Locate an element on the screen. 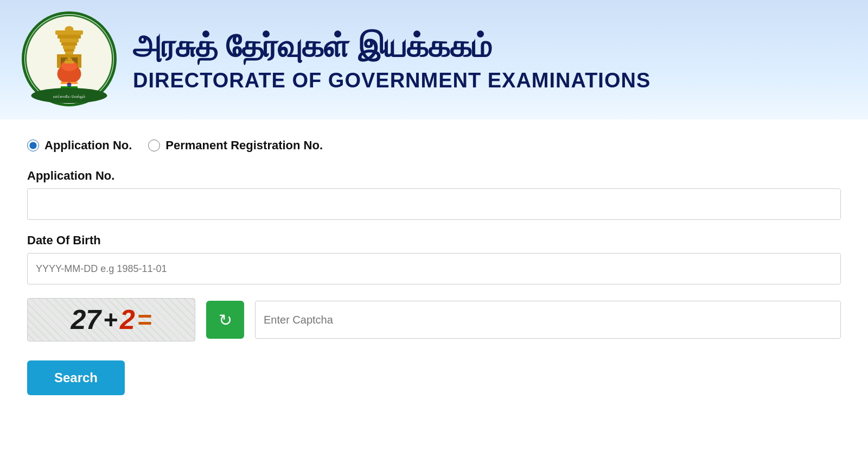 This screenshot has height=456, width=868. refresh-captcha-button: ↻ is located at coordinates (225, 320).